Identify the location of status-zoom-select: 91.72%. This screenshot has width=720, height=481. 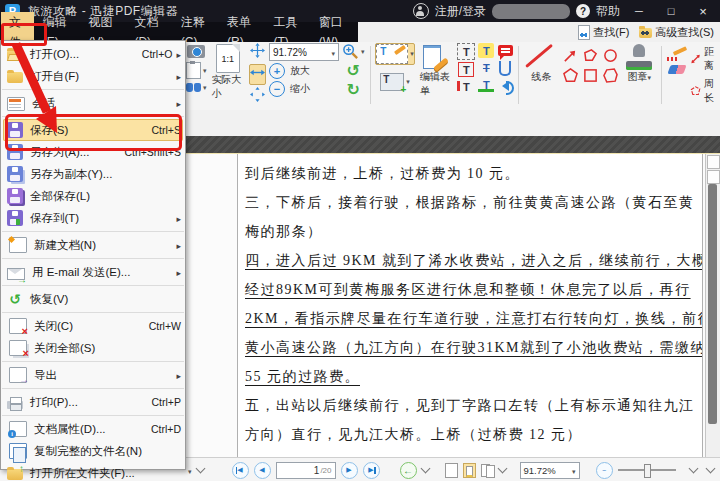
(550, 470).